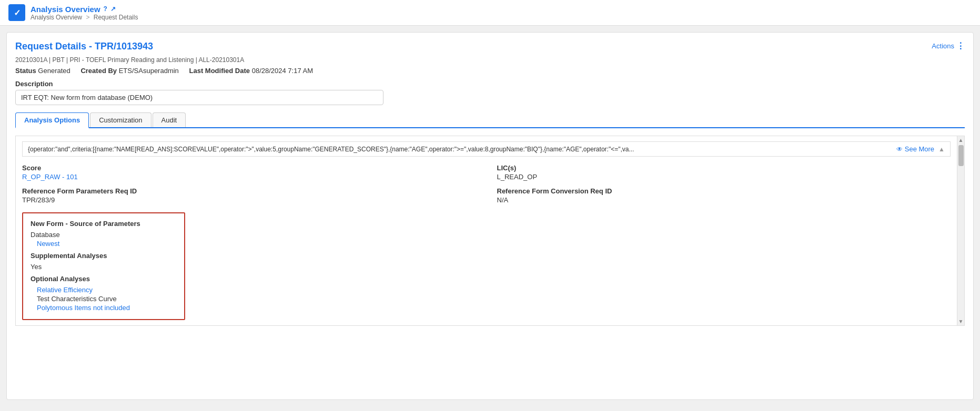 The width and height of the screenshot is (980, 411). What do you see at coordinates (724, 177) in the screenshot?
I see `lics-value: L_READ_OP` at bounding box center [724, 177].